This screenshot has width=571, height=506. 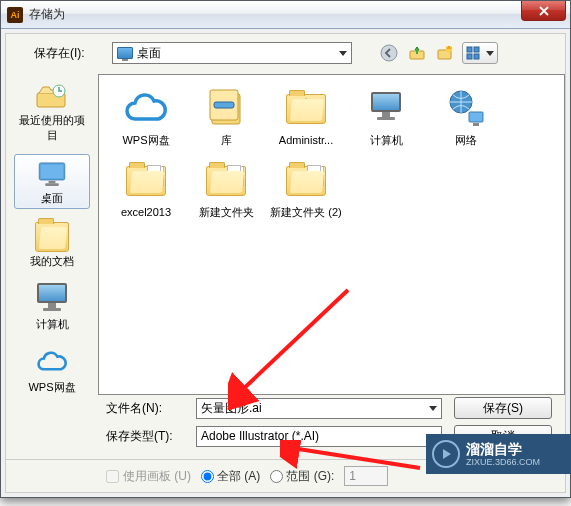 I want to click on filetype-select: Adobe Illustrator (*.AI), so click(x=319, y=436).